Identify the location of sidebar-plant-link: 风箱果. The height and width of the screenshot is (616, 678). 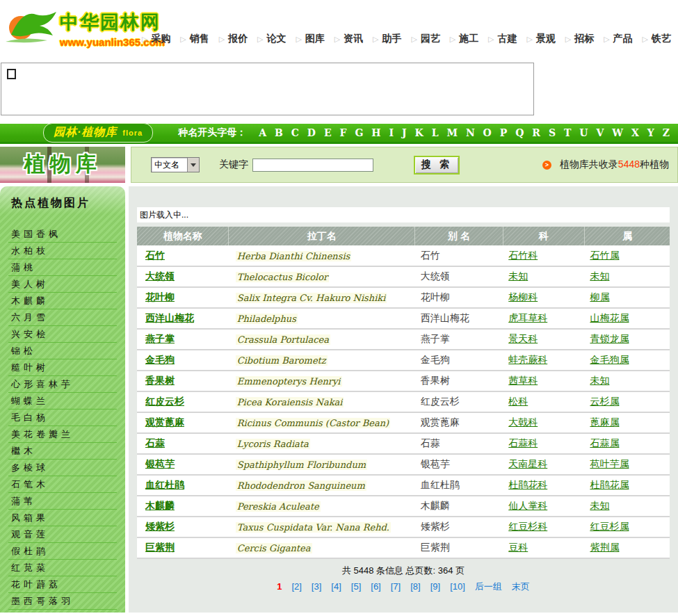
(63, 518).